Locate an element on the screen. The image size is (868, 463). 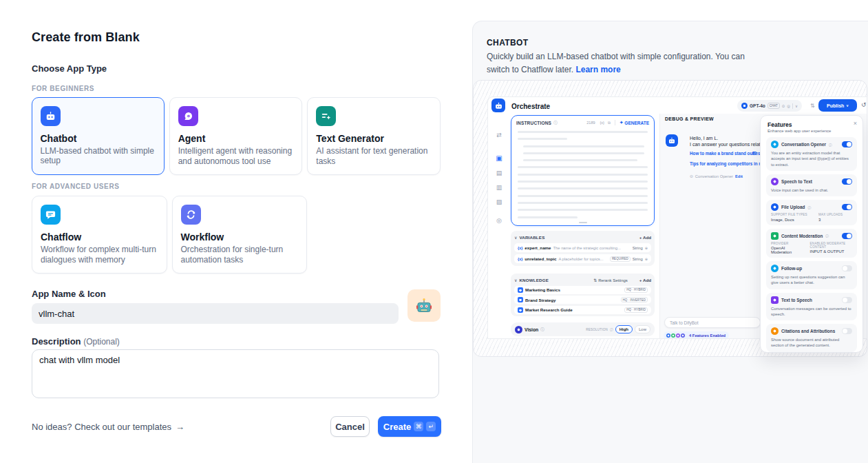
sparkle-icon: ✦ is located at coordinates (621, 123).